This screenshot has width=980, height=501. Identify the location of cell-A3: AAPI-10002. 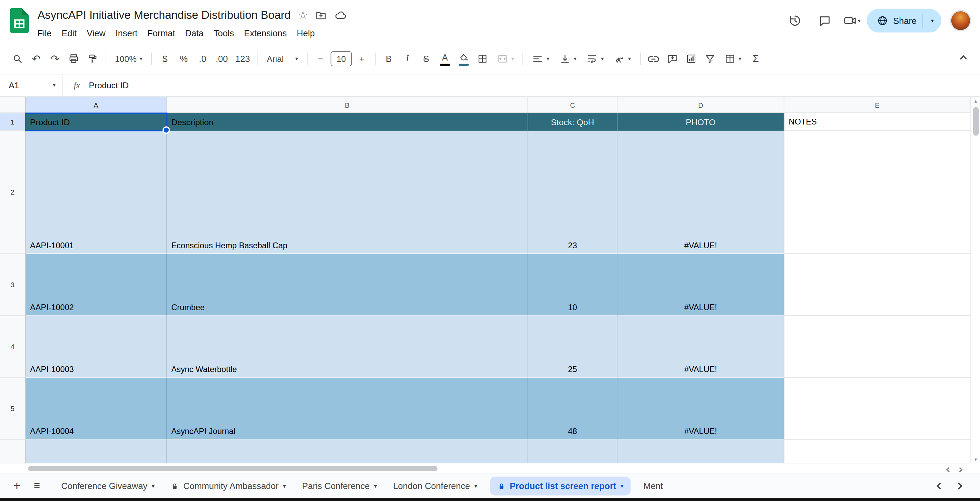
(96, 285).